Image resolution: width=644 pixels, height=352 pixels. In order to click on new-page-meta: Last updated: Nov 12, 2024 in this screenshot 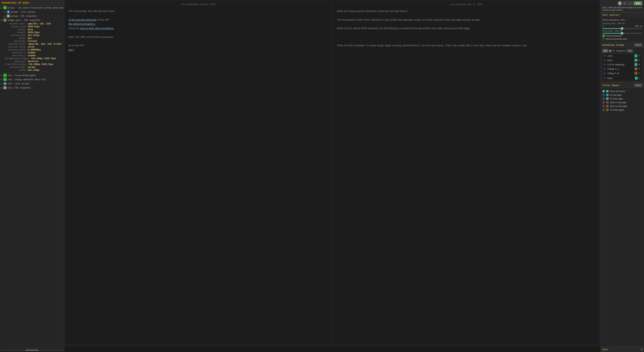, I will do `click(466, 4)`.